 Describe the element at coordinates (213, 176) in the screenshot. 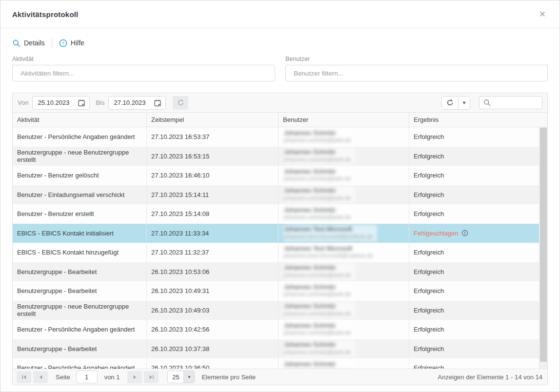

I see `timestamp-cell: 27.10.2023 16:46:10` at that location.